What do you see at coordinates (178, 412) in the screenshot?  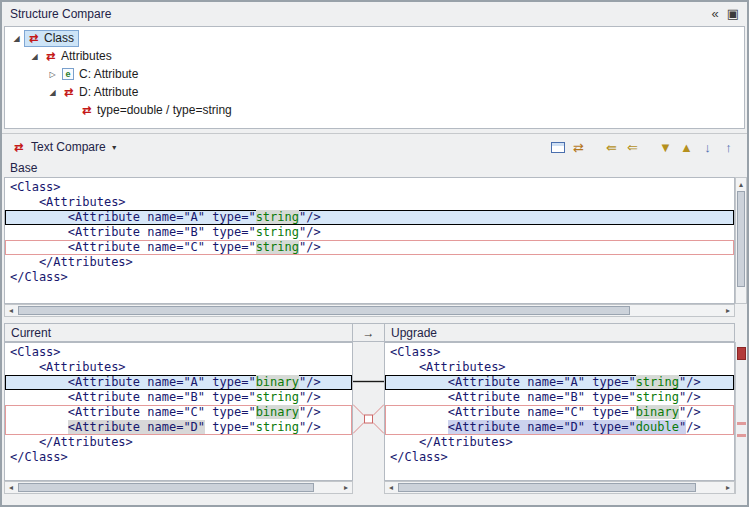 I see `code-line: <Attribute name="C" type="binary"/>` at bounding box center [178, 412].